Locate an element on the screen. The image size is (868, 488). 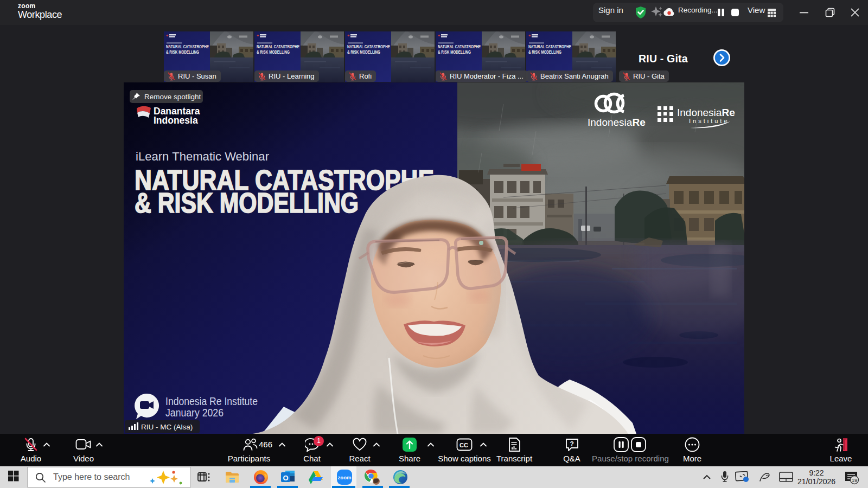
svg-text: CC is located at coordinates (464, 445).